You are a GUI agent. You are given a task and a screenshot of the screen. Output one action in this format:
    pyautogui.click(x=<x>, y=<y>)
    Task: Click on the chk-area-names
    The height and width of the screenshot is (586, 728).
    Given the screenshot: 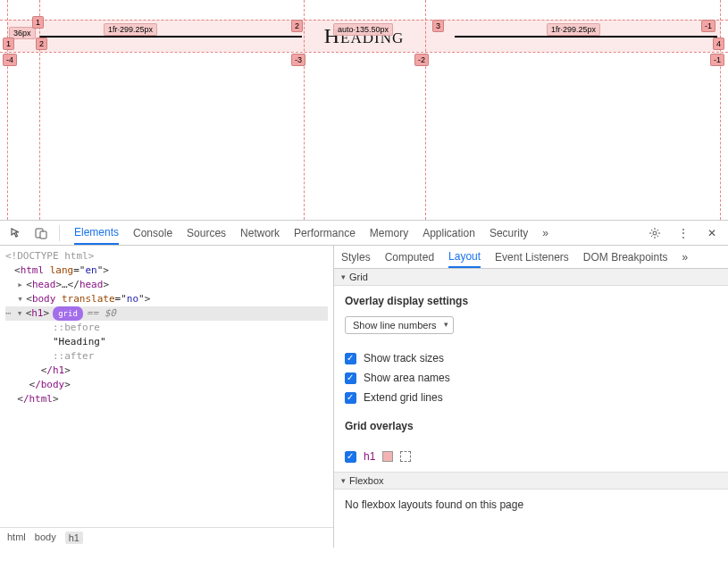 What is the action you would take?
    pyautogui.click(x=350, y=379)
    